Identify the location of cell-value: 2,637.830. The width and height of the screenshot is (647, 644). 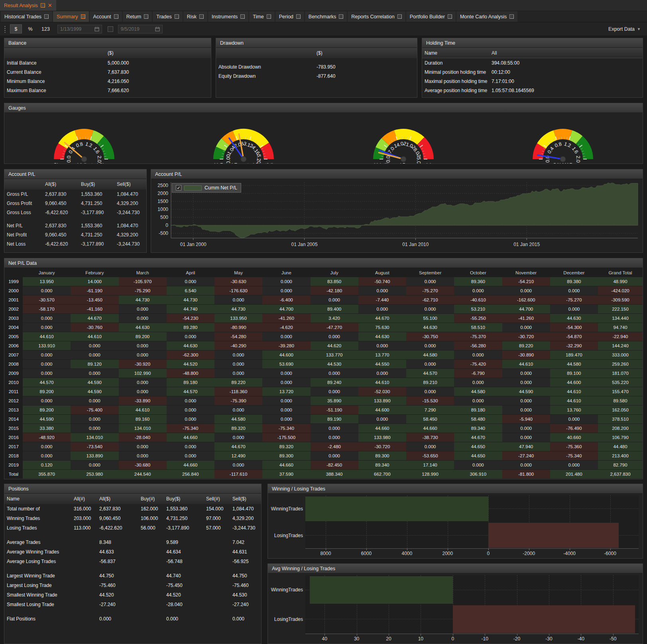
(63, 226).